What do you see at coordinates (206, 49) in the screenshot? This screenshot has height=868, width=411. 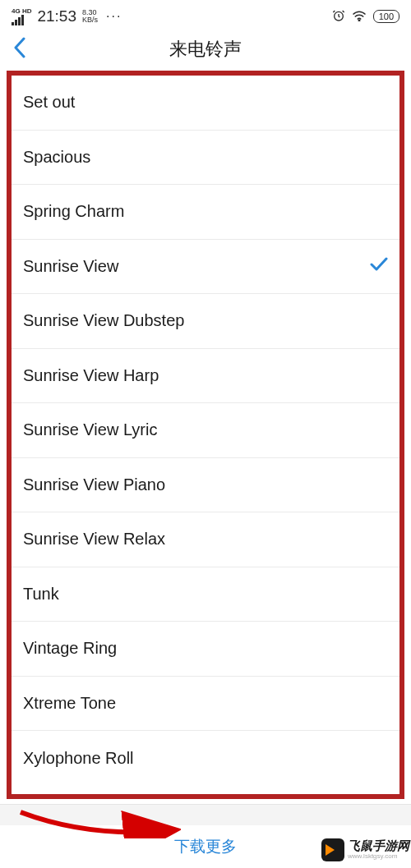 I see `page-title: 来电铃声` at bounding box center [206, 49].